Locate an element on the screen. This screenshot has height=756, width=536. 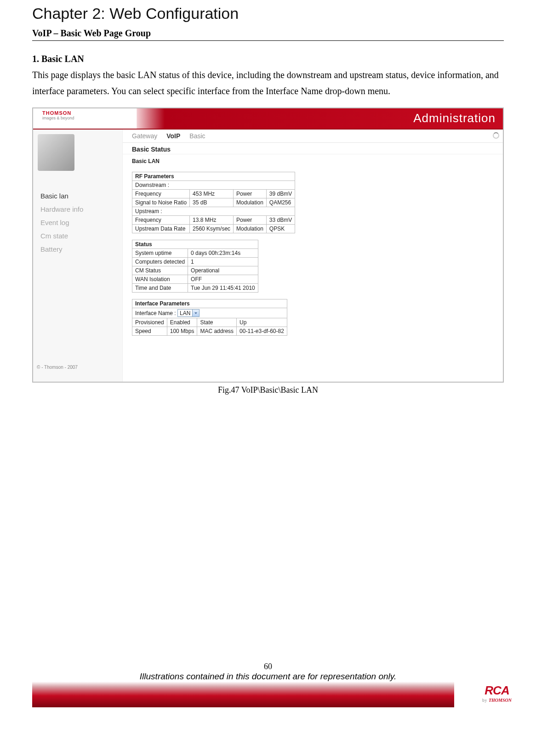
logo-tagline: images & beyond is located at coordinates (58, 118).